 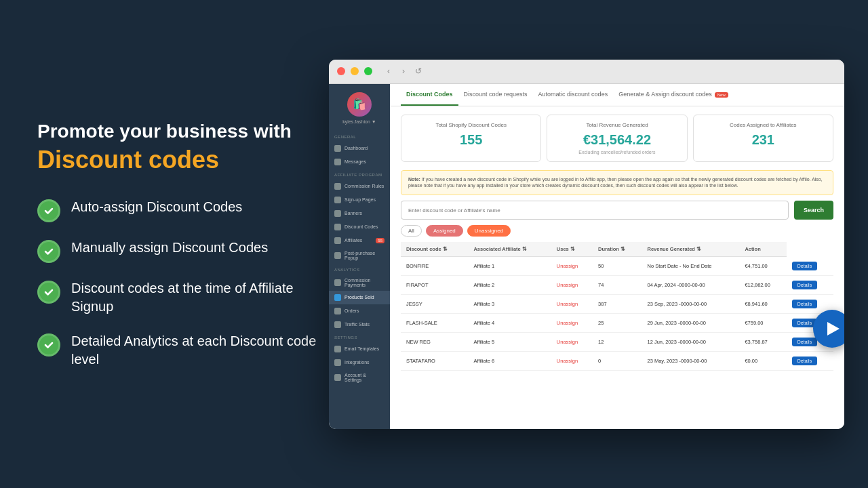 What do you see at coordinates (691, 323) in the screenshot?
I see `duration: 29 Jun, 2023 -0000-00-00` at bounding box center [691, 323].